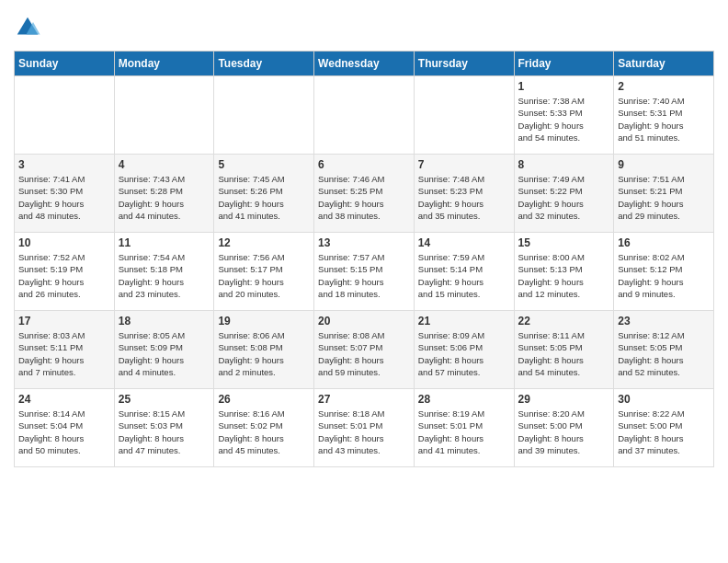 The height and width of the screenshot is (563, 728). What do you see at coordinates (29, 28) in the screenshot?
I see `logo` at bounding box center [29, 28].